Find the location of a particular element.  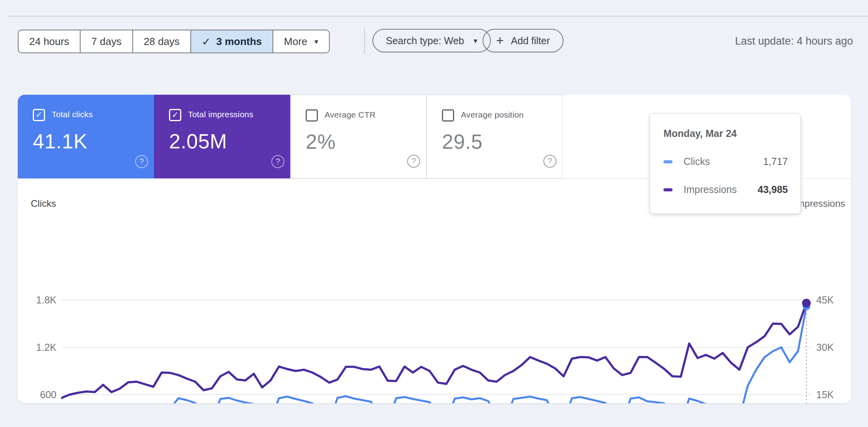

add-filter-button: + Add filter is located at coordinates (523, 41).